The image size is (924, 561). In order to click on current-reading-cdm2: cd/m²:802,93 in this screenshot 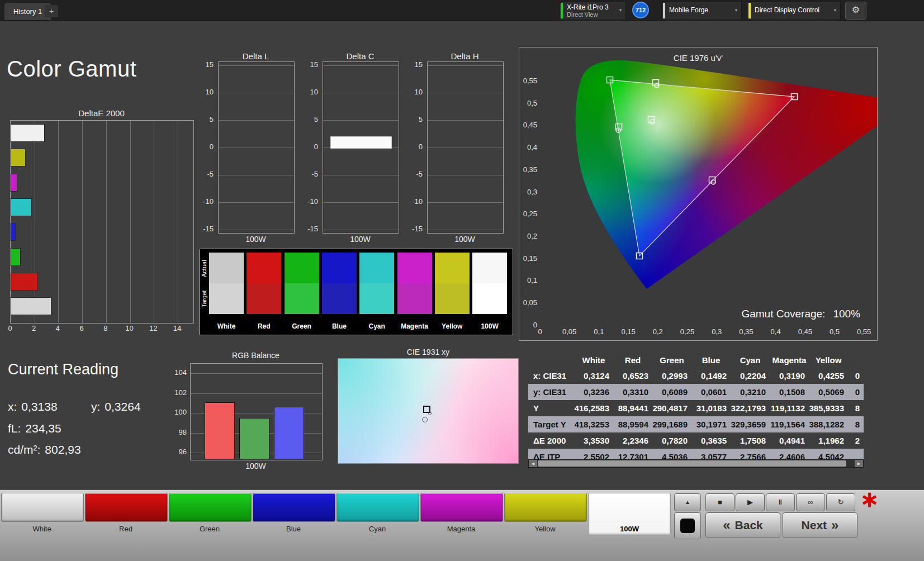, I will do `click(45, 450)`.